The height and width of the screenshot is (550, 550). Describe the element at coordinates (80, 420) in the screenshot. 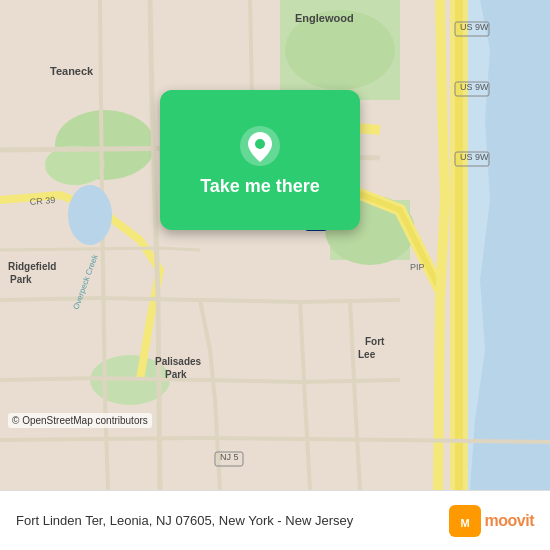

I see `map-attribution: © OpenStreetMap contributors` at that location.